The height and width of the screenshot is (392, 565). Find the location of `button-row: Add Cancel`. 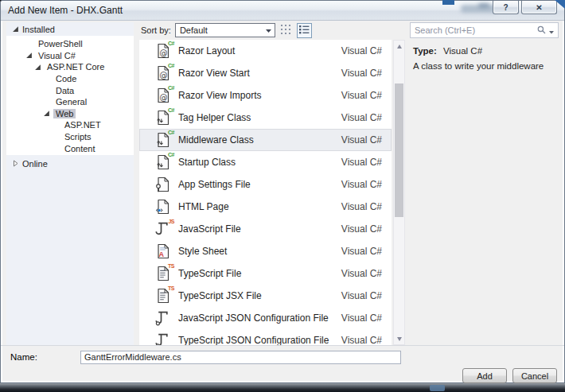

button-row: Add Cancel is located at coordinates (284, 374).